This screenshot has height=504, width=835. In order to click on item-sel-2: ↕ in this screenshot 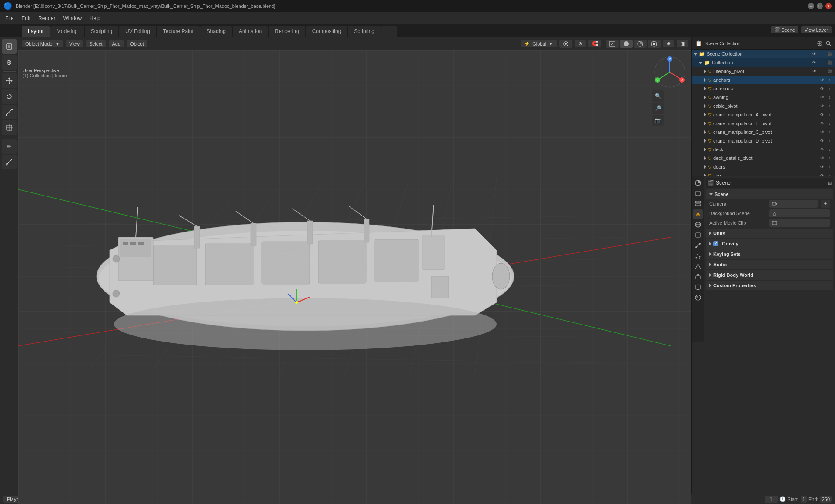, I will do `click(830, 89)`.